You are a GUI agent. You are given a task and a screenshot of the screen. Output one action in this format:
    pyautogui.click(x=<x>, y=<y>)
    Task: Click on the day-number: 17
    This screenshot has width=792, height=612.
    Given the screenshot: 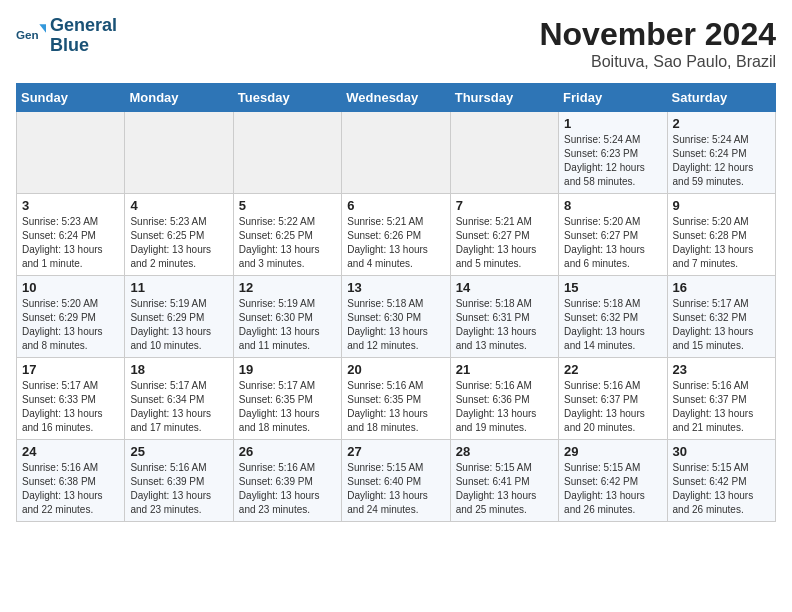 What is the action you would take?
    pyautogui.click(x=70, y=370)
    